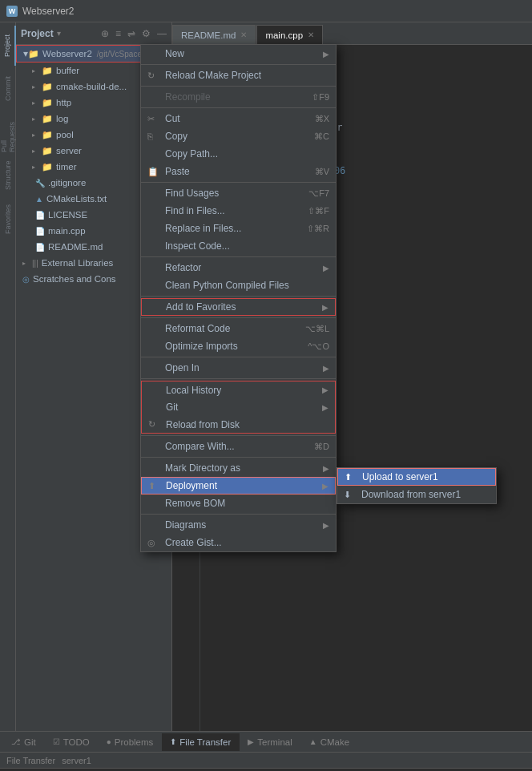 The image size is (532, 771). Describe the element at coordinates (239, 503) in the screenshot. I see `menu-remove-bom: Remove BOM` at that location.